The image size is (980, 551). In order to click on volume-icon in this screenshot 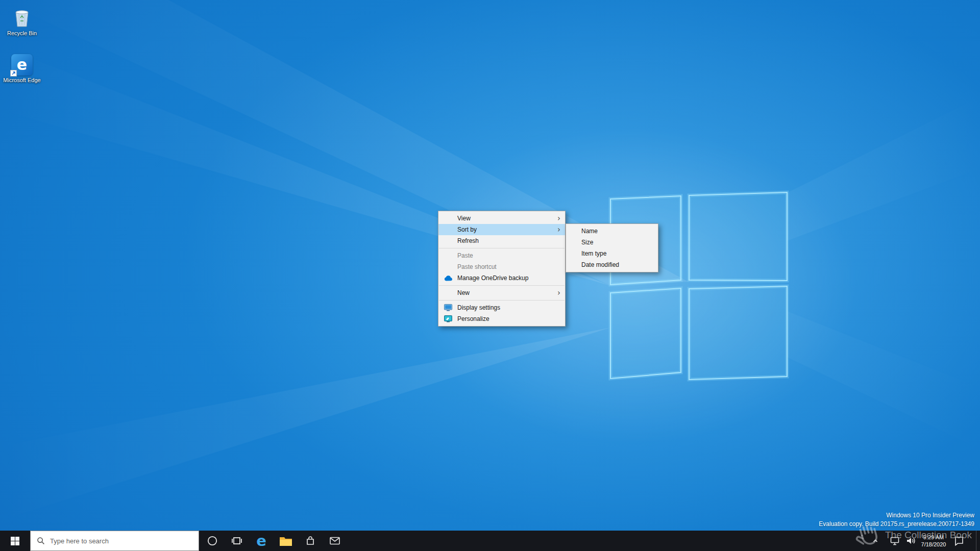, I will do `click(911, 541)`.